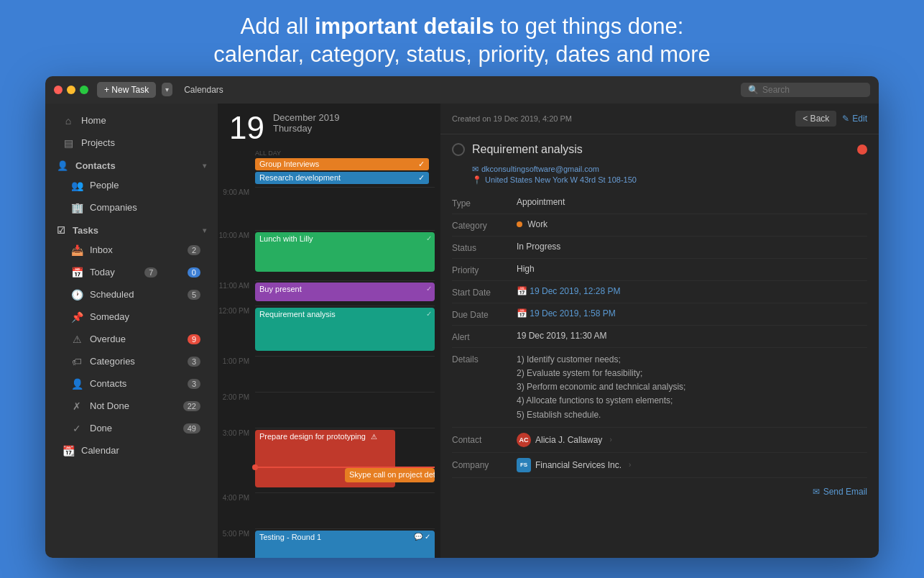 The width and height of the screenshot is (924, 578). What do you see at coordinates (859, 119) in the screenshot?
I see `edit-label: Edit` at bounding box center [859, 119].